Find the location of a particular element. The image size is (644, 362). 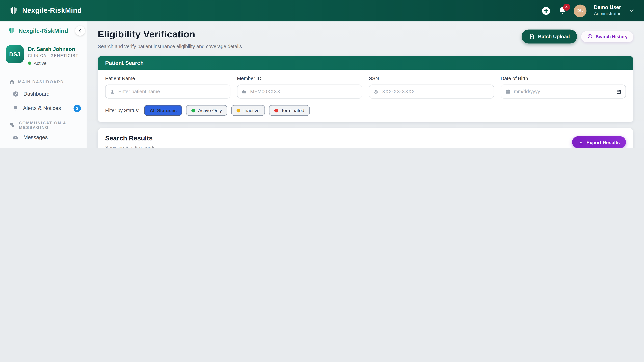

profile-status-label: Active is located at coordinates (40, 63).